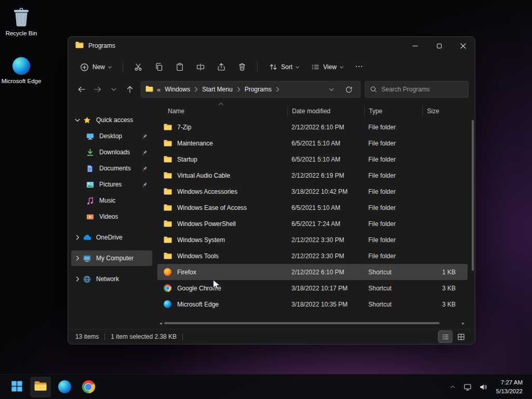 The height and width of the screenshot is (399, 532). I want to click on clock: 7:27 AM 5/13/2022, so click(508, 387).